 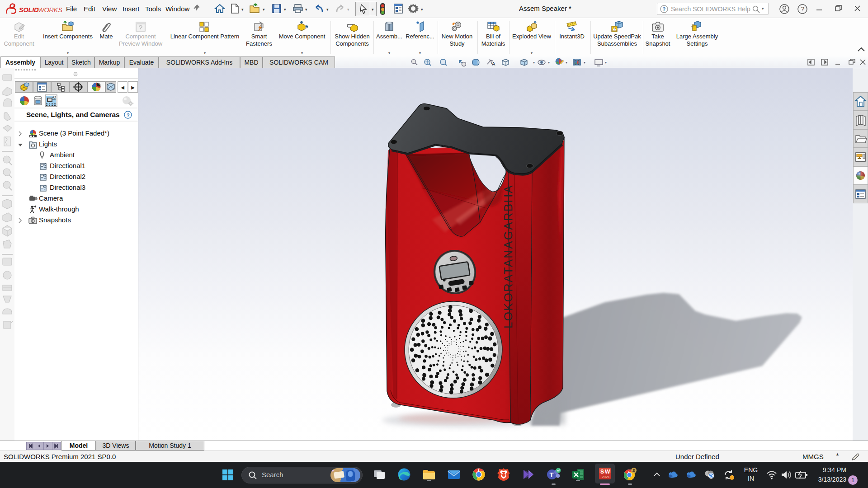 What do you see at coordinates (68, 176) in the screenshot?
I see `svg-text: Directional2` at bounding box center [68, 176].